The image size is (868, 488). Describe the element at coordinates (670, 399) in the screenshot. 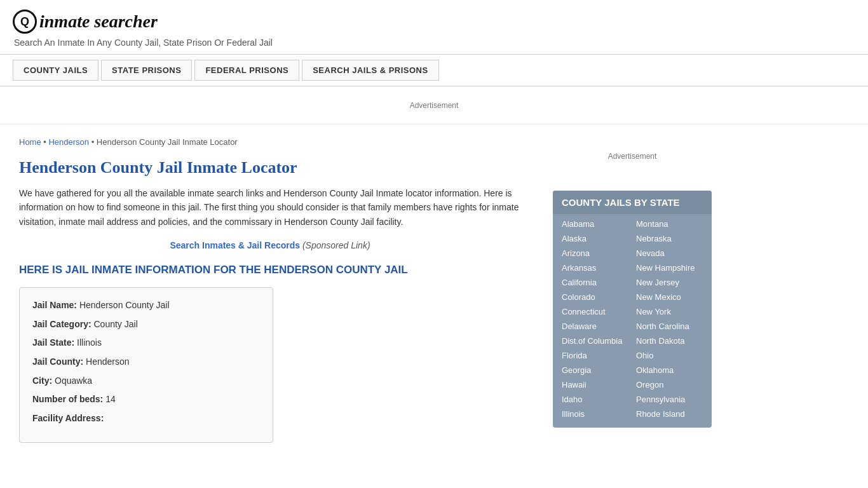

I see `state-link: Pennsylvania` at that location.